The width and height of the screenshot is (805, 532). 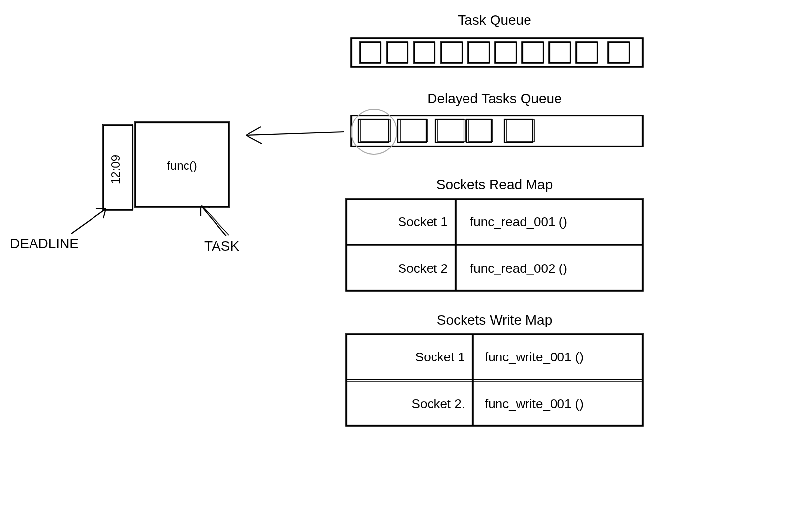 What do you see at coordinates (494, 53) in the screenshot?
I see `task-queue-slots` at bounding box center [494, 53].